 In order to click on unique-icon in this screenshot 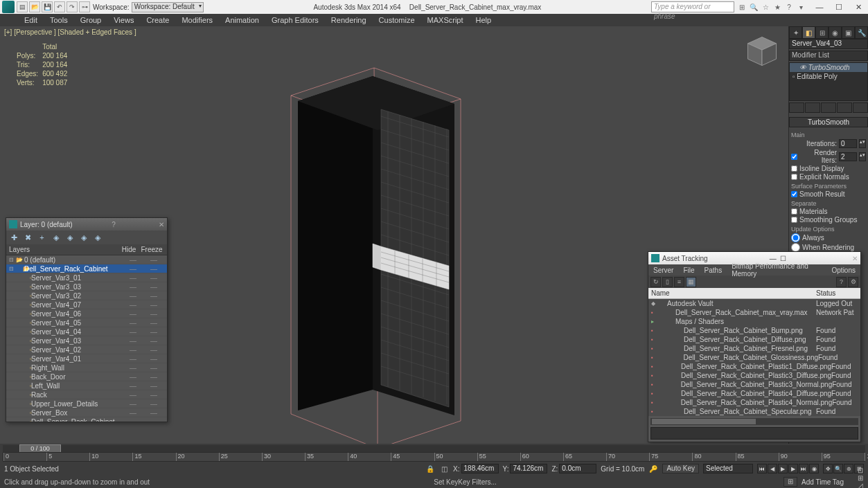, I will do `click(829, 108)`.